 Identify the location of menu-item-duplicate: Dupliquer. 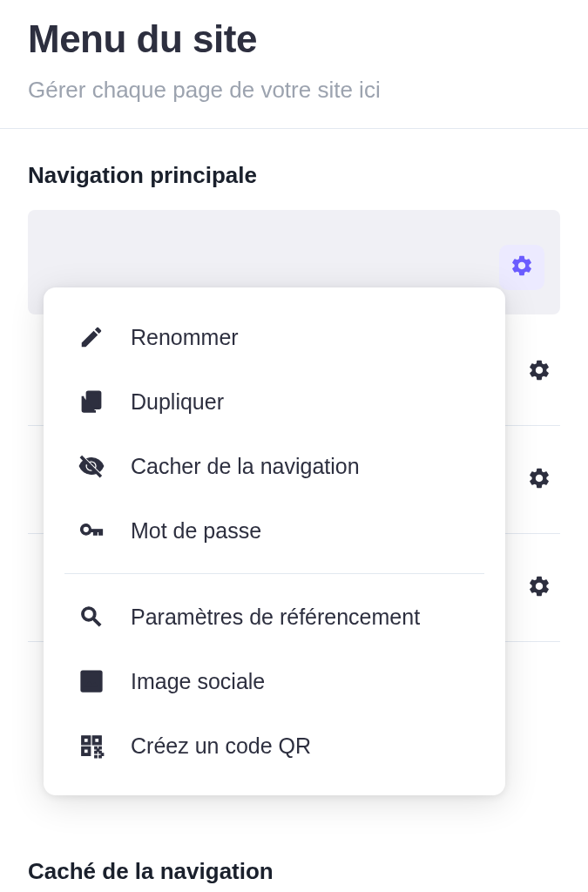
(274, 402).